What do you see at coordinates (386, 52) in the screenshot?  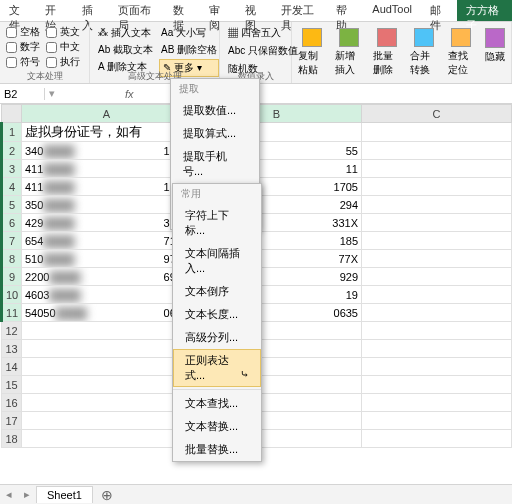 I see `btn-batch-del: 批量删除` at bounding box center [386, 52].